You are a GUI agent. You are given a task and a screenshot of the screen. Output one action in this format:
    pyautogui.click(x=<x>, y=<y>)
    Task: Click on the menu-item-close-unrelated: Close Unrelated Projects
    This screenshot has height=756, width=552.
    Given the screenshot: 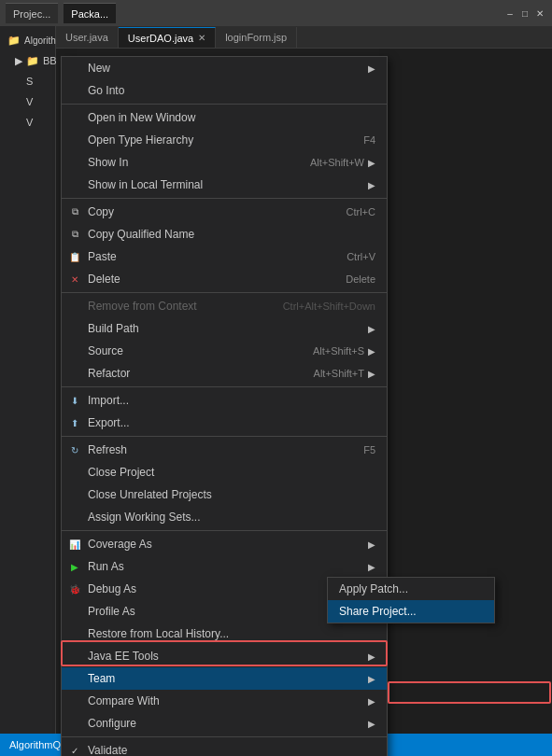 What is the action you would take?
    pyautogui.click(x=224, y=495)
    